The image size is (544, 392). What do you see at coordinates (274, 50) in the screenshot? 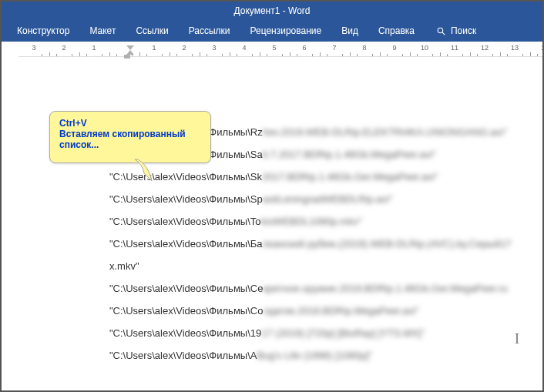
I see `ruler-number: 5` at bounding box center [274, 50].